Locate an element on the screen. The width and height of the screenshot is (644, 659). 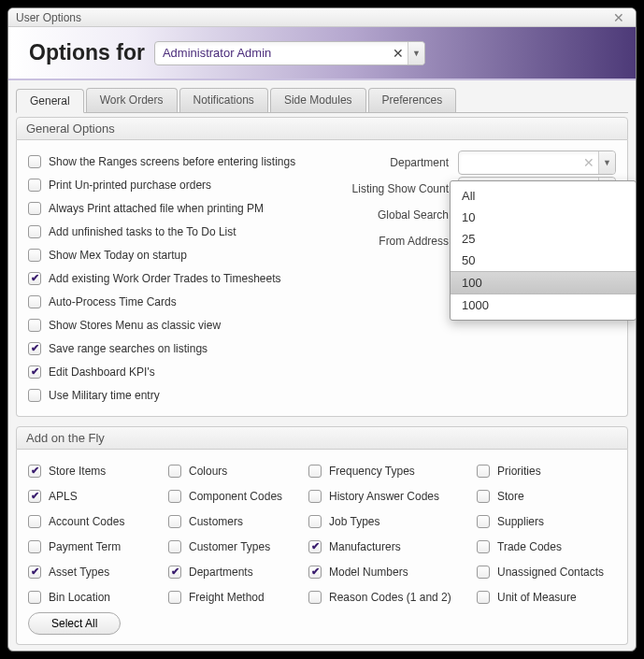
dropdown-option: 100 is located at coordinates (543, 282).